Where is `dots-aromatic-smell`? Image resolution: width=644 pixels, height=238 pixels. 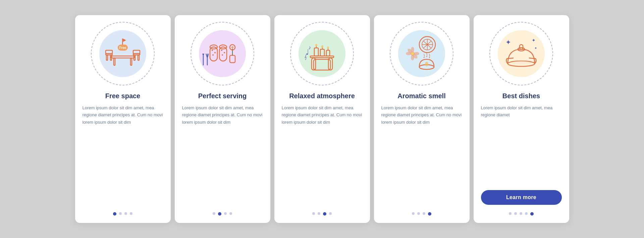
dots-aromatic-smell is located at coordinates (422, 214).